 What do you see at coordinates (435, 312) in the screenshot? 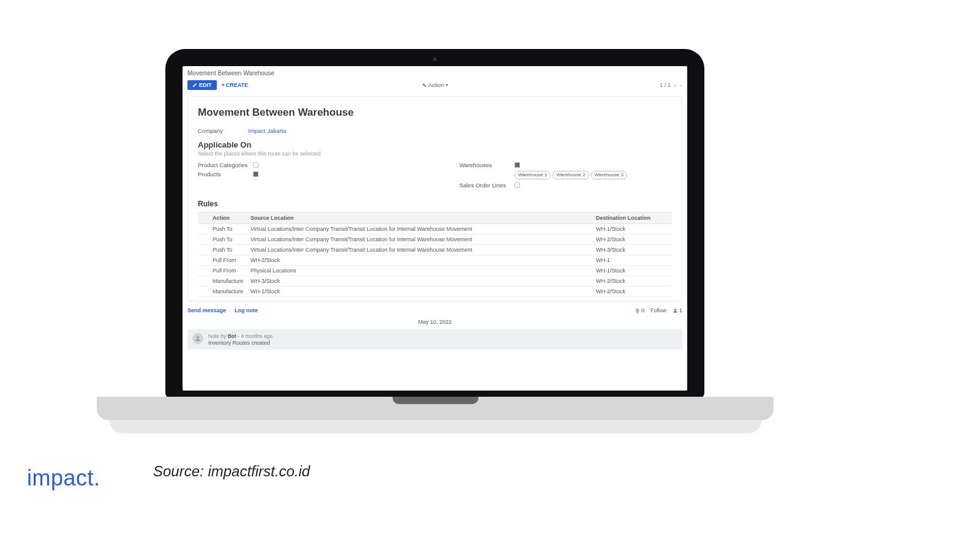
I see `chatter-top: Send message Log note 0 Follow 1` at bounding box center [435, 312].